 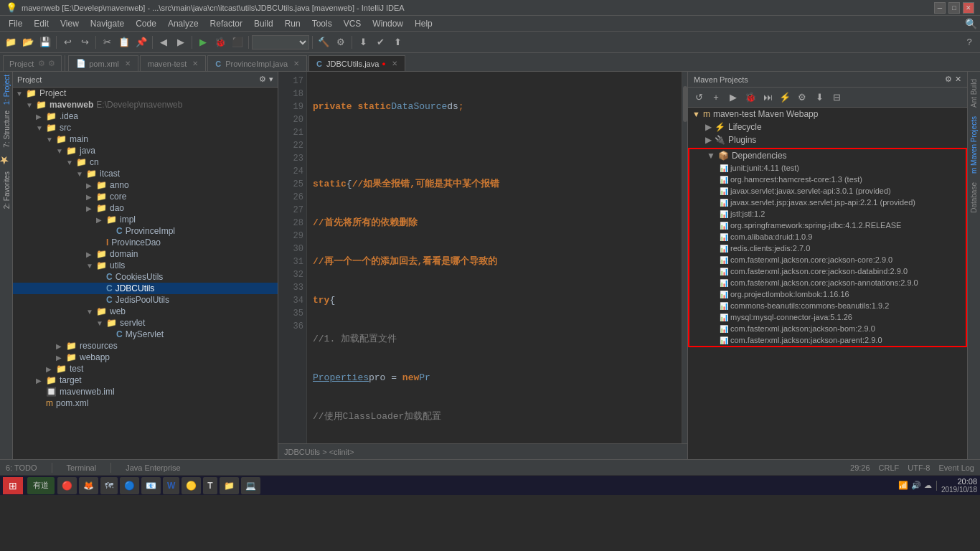 I want to click on vcs-commit-btn: ✔, so click(x=380, y=42).